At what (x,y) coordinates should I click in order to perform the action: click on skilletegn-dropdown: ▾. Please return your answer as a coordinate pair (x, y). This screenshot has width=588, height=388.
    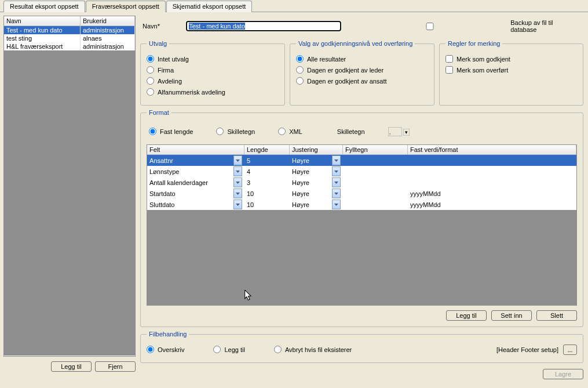
    Looking at the image, I should click on (407, 132).